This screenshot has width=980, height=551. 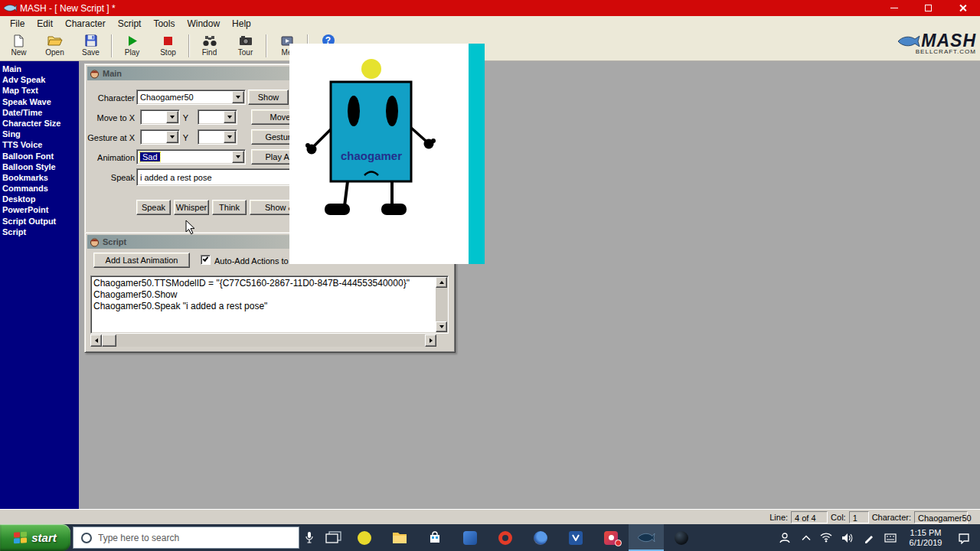 I want to click on chevron-down-icon, so click(x=238, y=97).